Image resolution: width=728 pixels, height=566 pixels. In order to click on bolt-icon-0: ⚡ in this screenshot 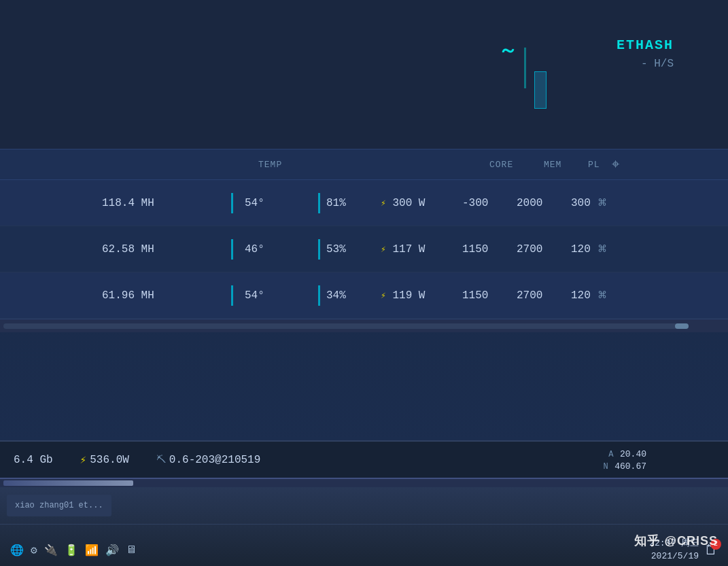, I will do `click(383, 204)`.